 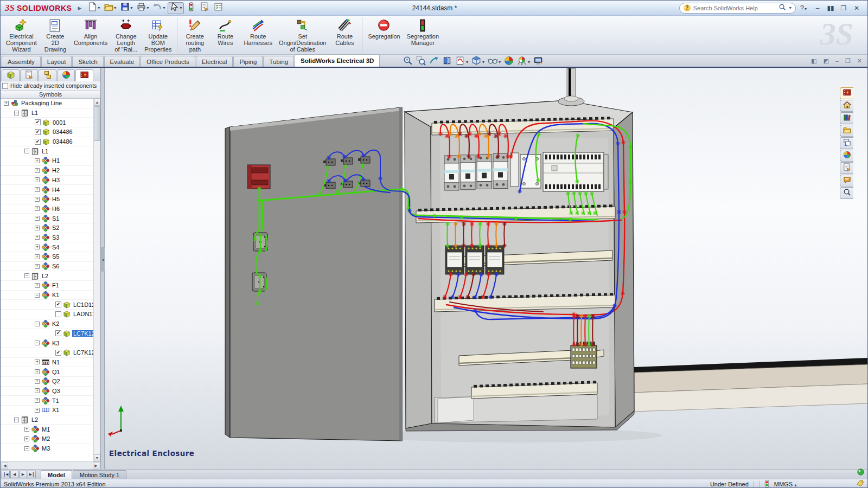 I want to click on zoom-area-button, so click(x=421, y=62).